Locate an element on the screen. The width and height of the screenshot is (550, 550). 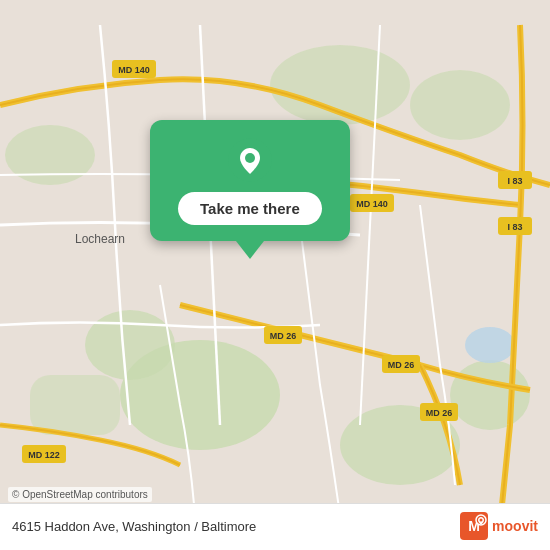
location-popup: Take me there is located at coordinates (250, 190).